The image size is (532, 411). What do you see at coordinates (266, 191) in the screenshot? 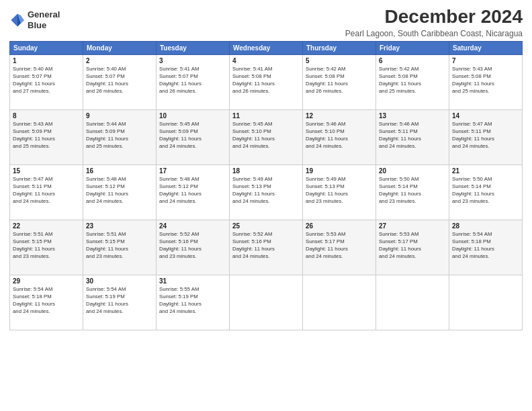
I see `day-info: Sunrise: 5:49 AMSunset: 5:13 PMDaylight:…` at bounding box center [266, 191].